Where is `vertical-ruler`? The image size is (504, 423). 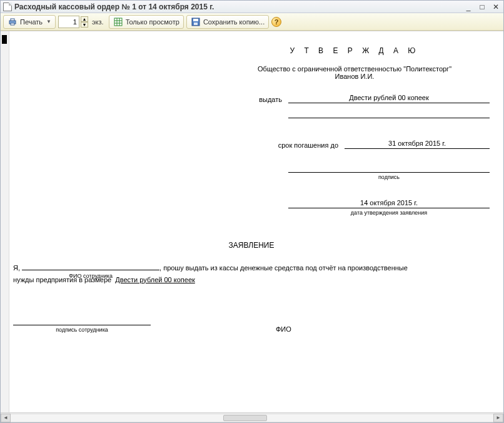
vertical-ruler is located at coordinates (5, 222).